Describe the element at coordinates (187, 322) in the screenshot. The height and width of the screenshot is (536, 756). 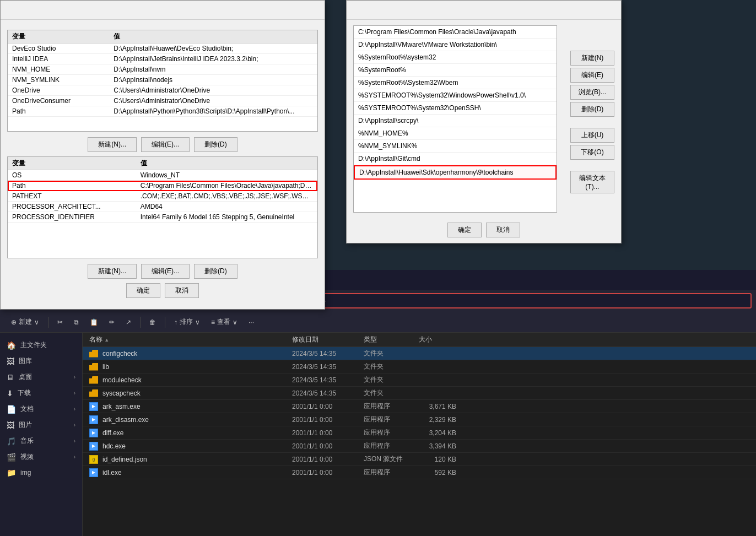
I see `toolbar-sort-btn: ↑ 排序 ∨` at that location.